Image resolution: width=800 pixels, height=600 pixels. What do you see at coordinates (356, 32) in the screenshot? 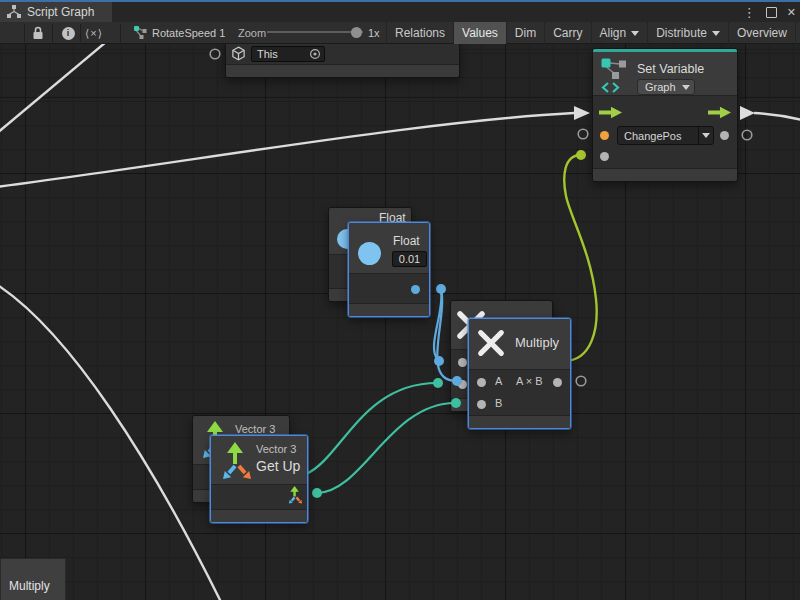
I see `zoom-slider-handle` at bounding box center [356, 32].